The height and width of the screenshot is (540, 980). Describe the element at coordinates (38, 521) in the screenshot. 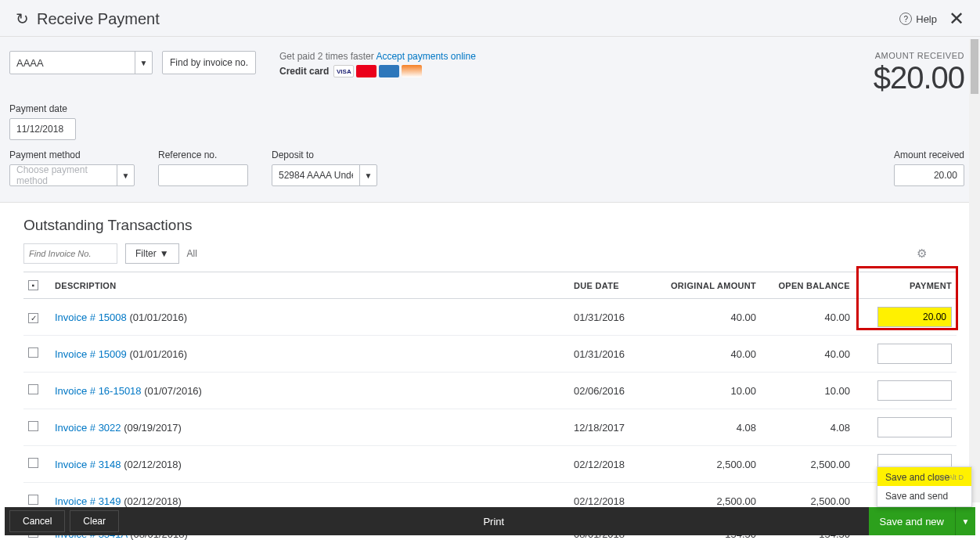

I see `cancel-label: Cancel` at that location.